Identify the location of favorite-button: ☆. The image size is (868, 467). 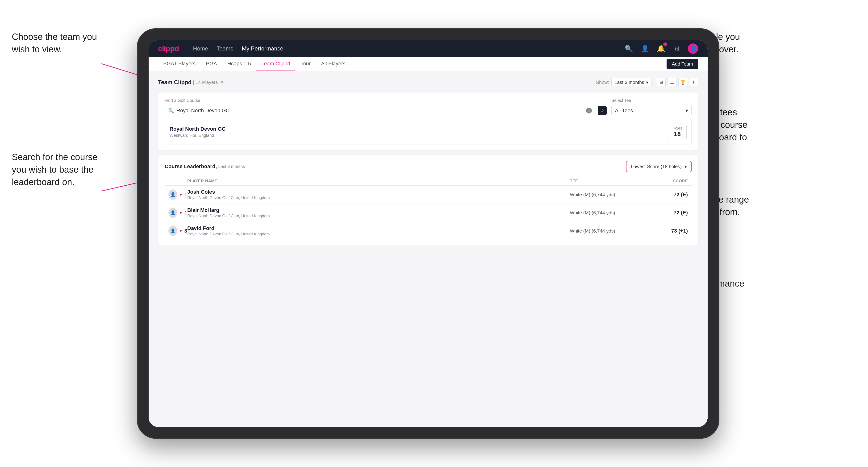
(602, 111).